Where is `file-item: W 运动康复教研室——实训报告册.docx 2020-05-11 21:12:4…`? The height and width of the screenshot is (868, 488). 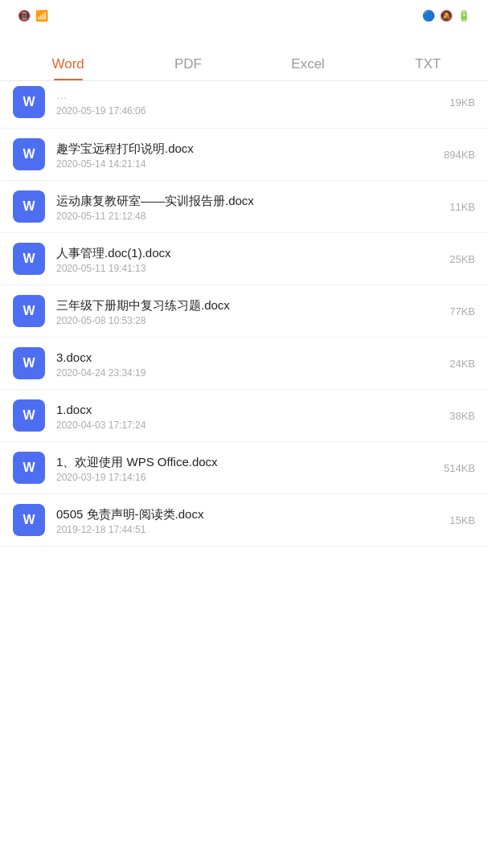
file-item: W 运动康复教研室——实训报告册.docx 2020-05-11 21:12:4… is located at coordinates (244, 207).